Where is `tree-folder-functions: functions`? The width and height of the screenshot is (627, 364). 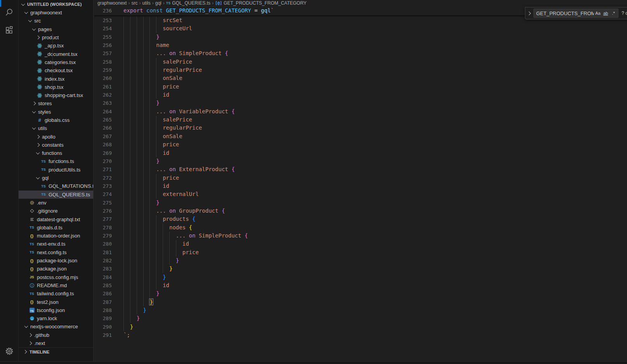 tree-folder-functions: functions is located at coordinates (56, 153).